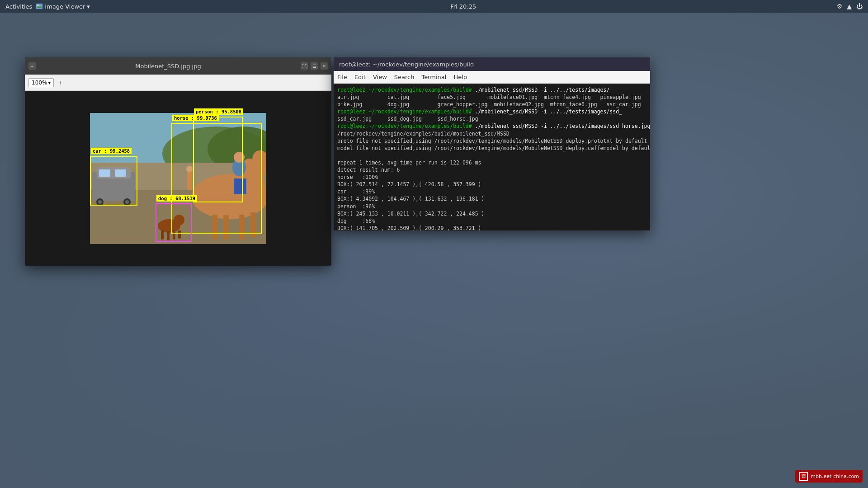 This screenshot has width=868, height=488. What do you see at coordinates (492, 170) in the screenshot?
I see `term-line-12: detect result num: 6` at bounding box center [492, 170].